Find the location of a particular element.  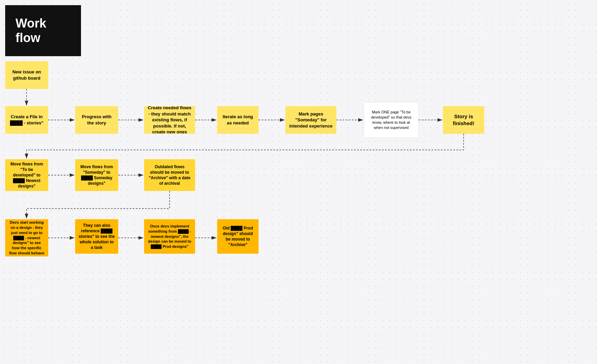

card-they-reference: They can also reference ████ stories" to… is located at coordinates (97, 236).